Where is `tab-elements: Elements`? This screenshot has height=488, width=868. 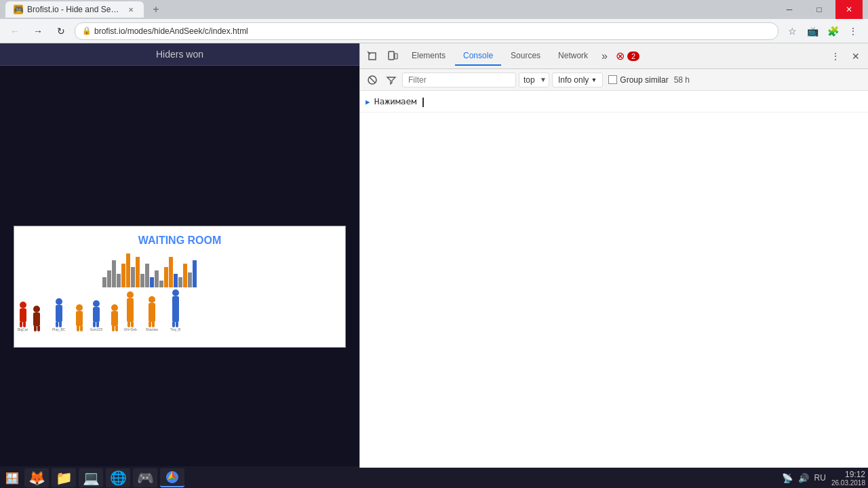 tab-elements: Elements is located at coordinates (429, 56).